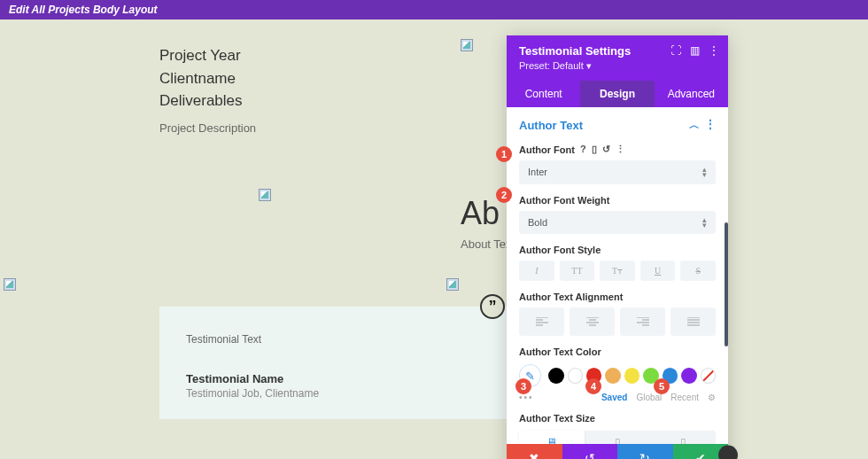  I want to click on annotation-badge-2: 2, so click(504, 195).